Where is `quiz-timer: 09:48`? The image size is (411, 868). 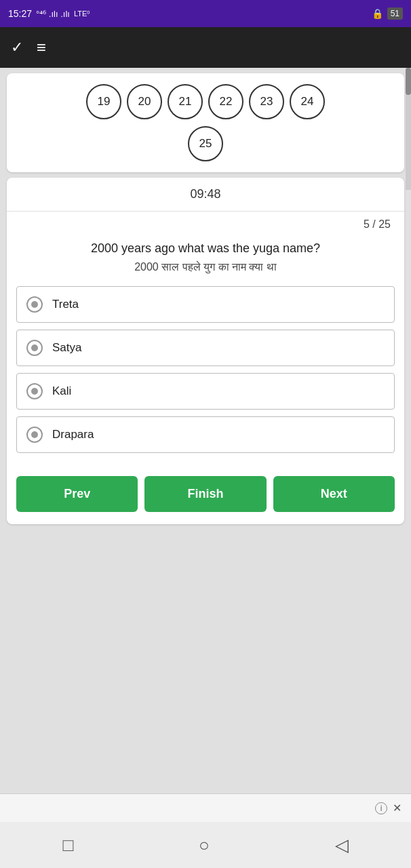 quiz-timer: 09:48 is located at coordinates (206, 195).